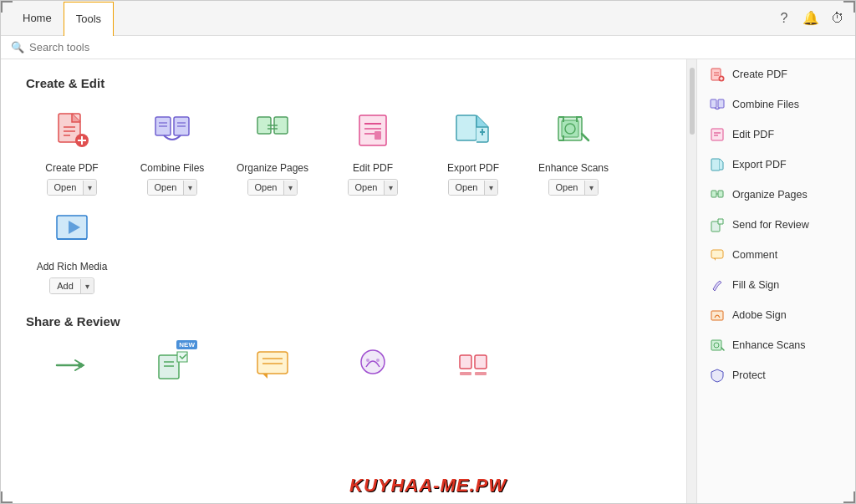  I want to click on enhance-scans-drop-btn: ▾, so click(591, 187).